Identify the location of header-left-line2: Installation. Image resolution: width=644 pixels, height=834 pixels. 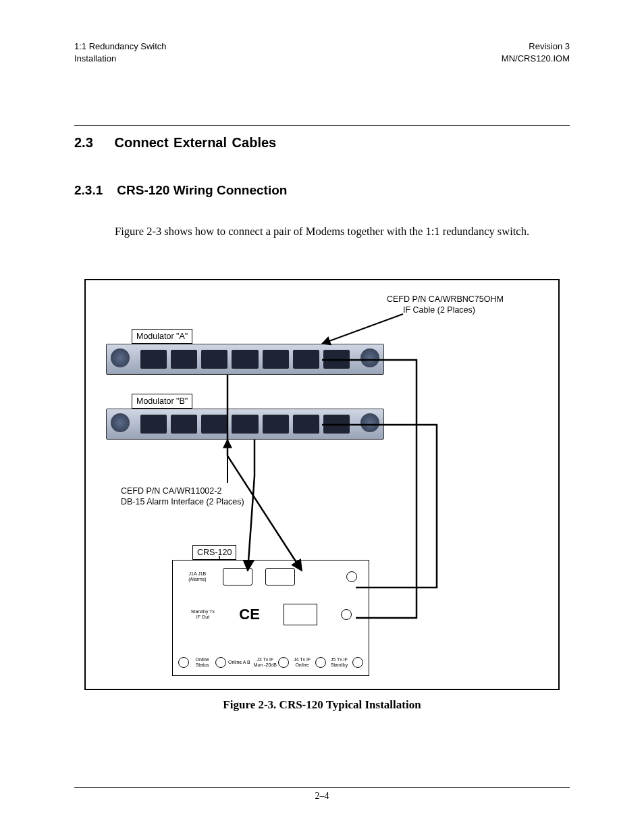
(120, 59).